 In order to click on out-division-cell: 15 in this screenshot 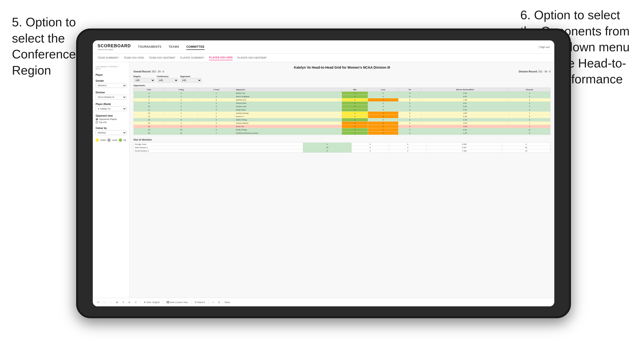, I will do `click(327, 148)`.